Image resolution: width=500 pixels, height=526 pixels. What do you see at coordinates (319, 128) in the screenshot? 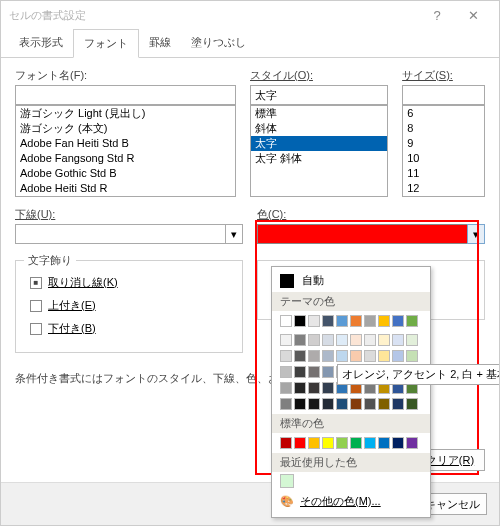
I see `list-item: 斜体` at bounding box center [319, 128].